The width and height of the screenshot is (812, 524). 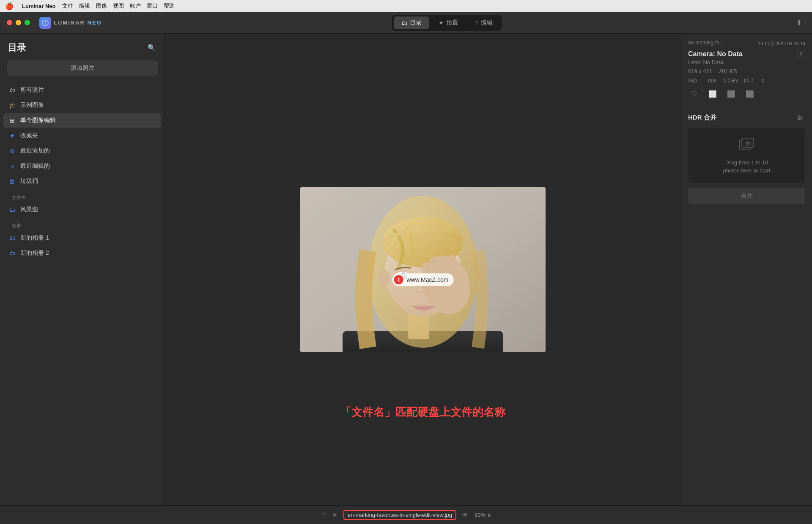 I want to click on annotation-box: 「文件名」匹配硬盘上文件的名称, so click(x=423, y=412).